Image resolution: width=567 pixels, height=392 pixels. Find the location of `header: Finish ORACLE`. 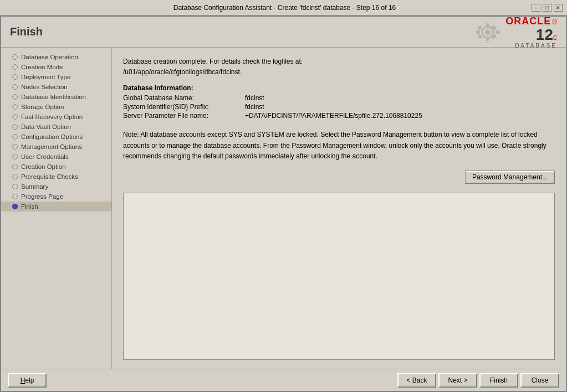

header: Finish ORACLE is located at coordinates (284, 32).